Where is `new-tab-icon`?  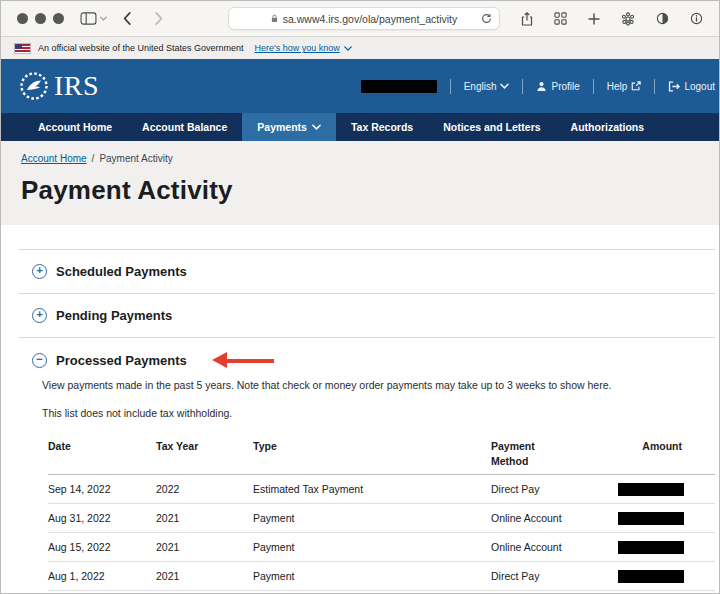 new-tab-icon is located at coordinates (594, 19).